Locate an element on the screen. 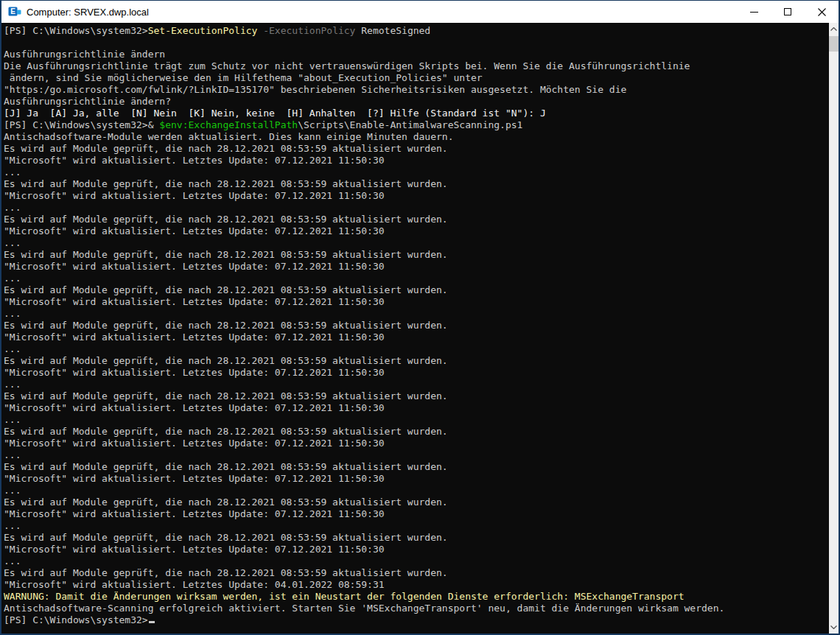 The height and width of the screenshot is (635, 840). chevron-down-icon is located at coordinates (834, 628).